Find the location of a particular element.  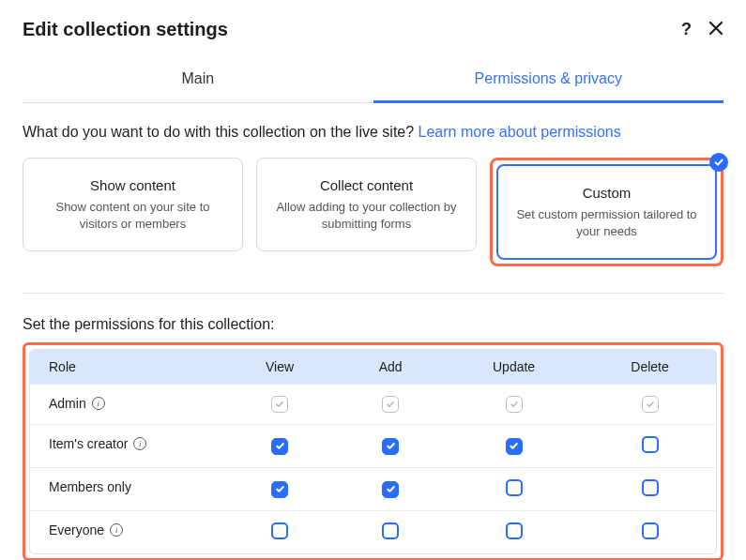

card-title: Show content is located at coordinates (133, 186).